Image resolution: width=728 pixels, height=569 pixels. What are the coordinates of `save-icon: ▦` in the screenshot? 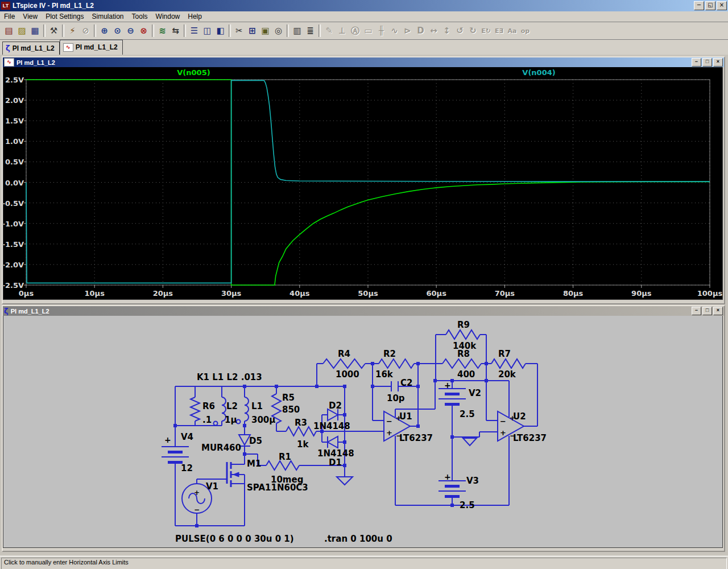 It's located at (35, 31).